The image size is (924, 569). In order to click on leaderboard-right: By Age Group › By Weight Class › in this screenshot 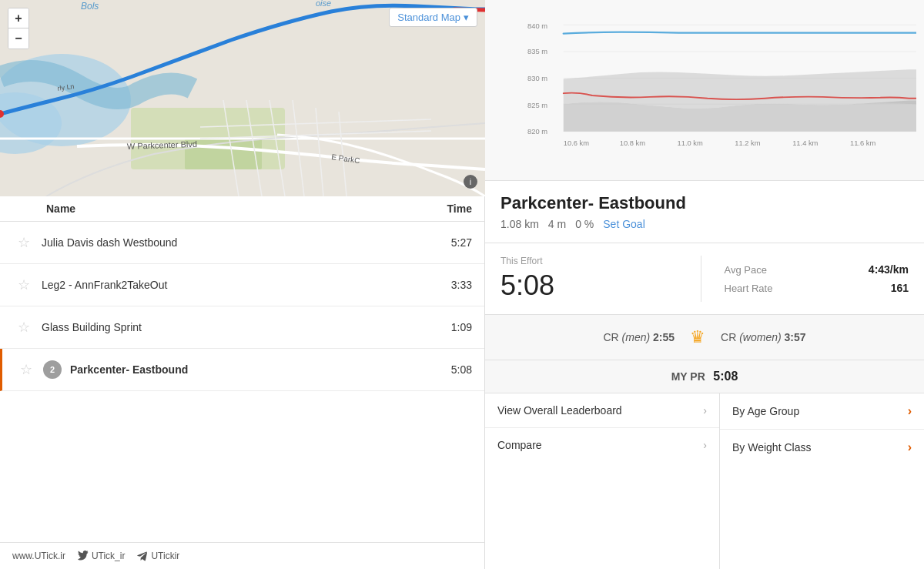, I will do `click(822, 481)`.